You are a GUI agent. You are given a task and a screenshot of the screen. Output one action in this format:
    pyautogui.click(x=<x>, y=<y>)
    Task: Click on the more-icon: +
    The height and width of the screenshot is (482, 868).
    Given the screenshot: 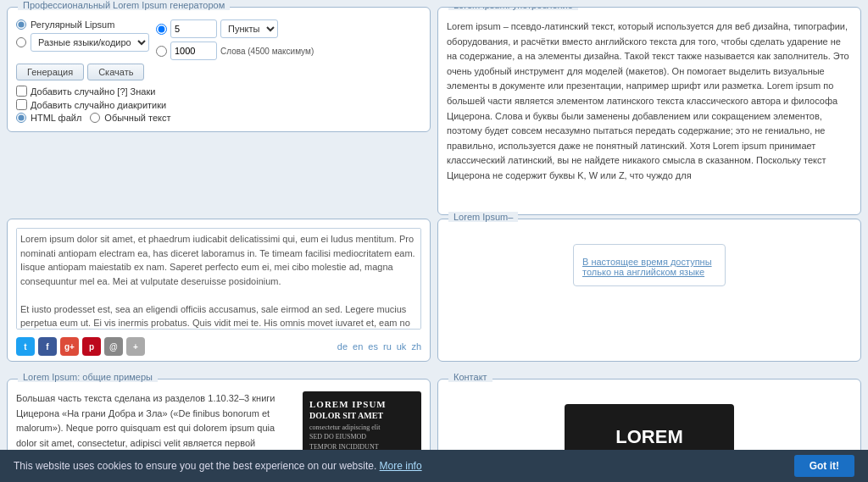 What is the action you would take?
    pyautogui.click(x=136, y=346)
    